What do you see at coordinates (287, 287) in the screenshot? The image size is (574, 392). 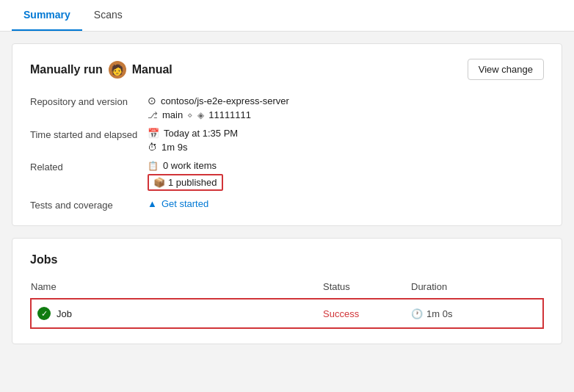 I see `jobs-table-header: Name Status Duration` at bounding box center [287, 287].